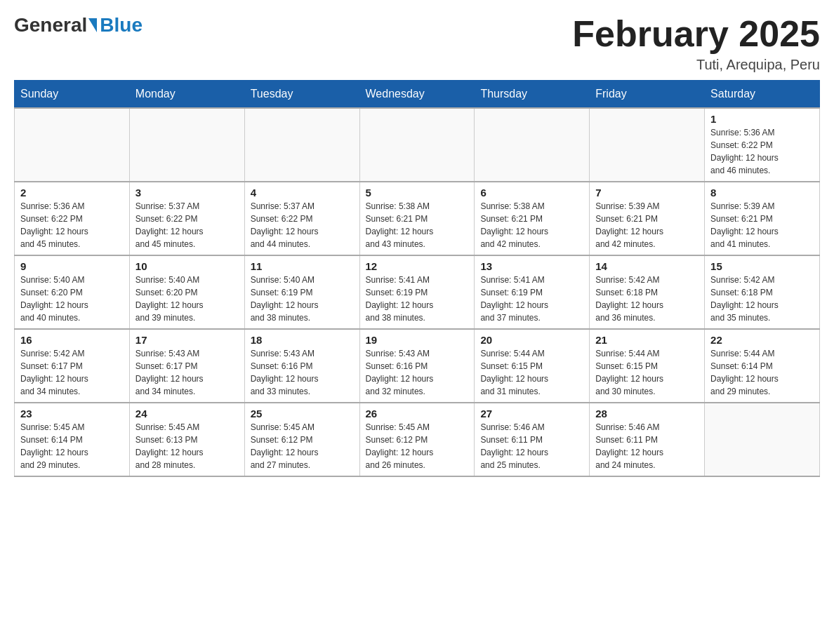 The image size is (834, 644). What do you see at coordinates (187, 366) in the screenshot?
I see `calendar-cell: 17Sunrise: 5:43 AM Sunset: 6:17 PM Dayli…` at bounding box center [187, 366].